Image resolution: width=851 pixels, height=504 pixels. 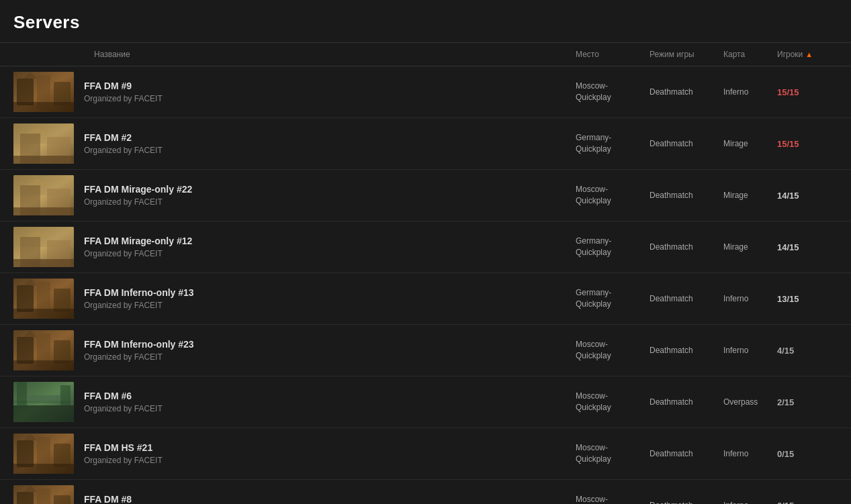 I want to click on table-row: FFA DM #9 Organized by FACEIT Moscow-Qui…, so click(x=426, y=93).